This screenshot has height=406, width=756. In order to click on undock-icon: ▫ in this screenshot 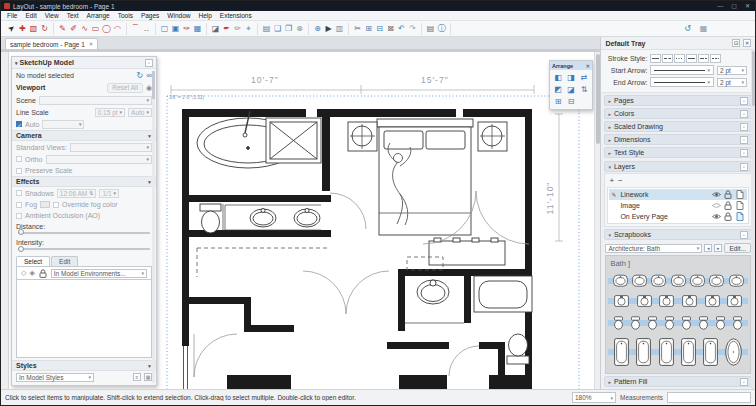, I will do `click(744, 101)`.